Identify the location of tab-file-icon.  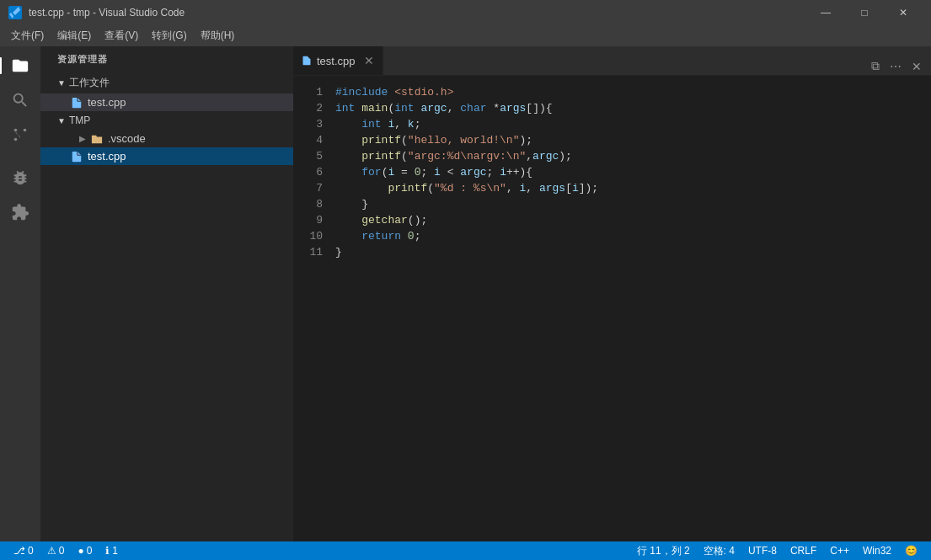
(307, 61).